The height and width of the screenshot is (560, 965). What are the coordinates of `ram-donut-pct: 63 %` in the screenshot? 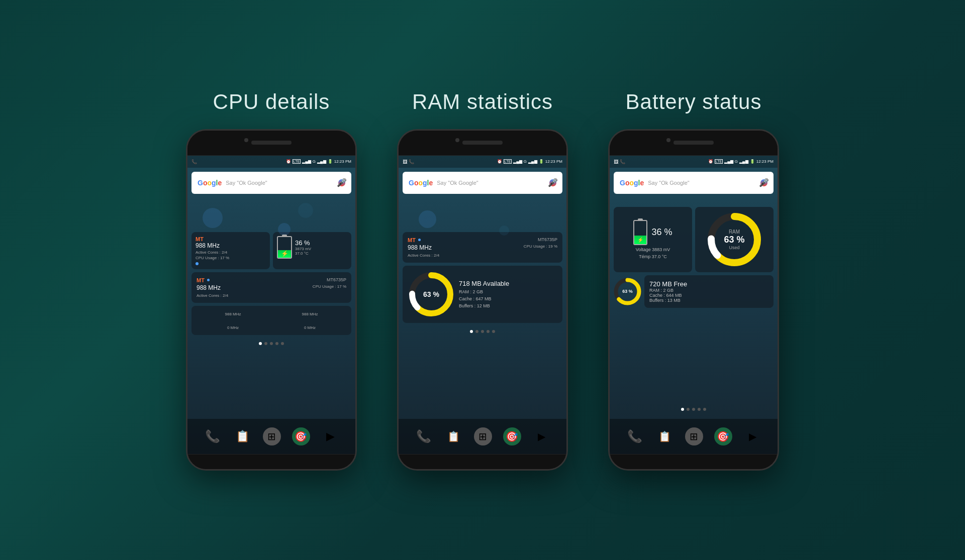 It's located at (431, 294).